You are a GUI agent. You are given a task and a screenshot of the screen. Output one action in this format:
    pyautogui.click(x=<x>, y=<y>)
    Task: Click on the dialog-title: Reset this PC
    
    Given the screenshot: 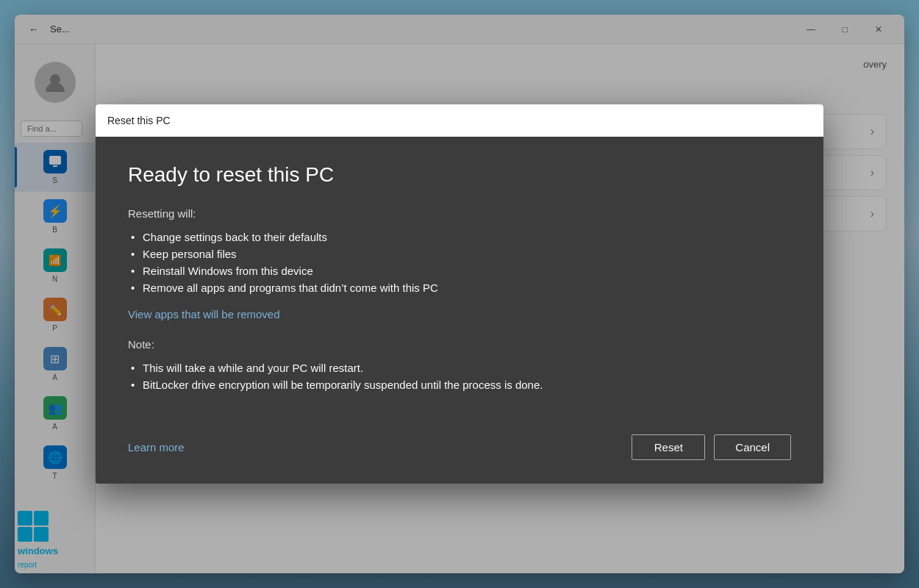 What is the action you would take?
    pyautogui.click(x=139, y=121)
    